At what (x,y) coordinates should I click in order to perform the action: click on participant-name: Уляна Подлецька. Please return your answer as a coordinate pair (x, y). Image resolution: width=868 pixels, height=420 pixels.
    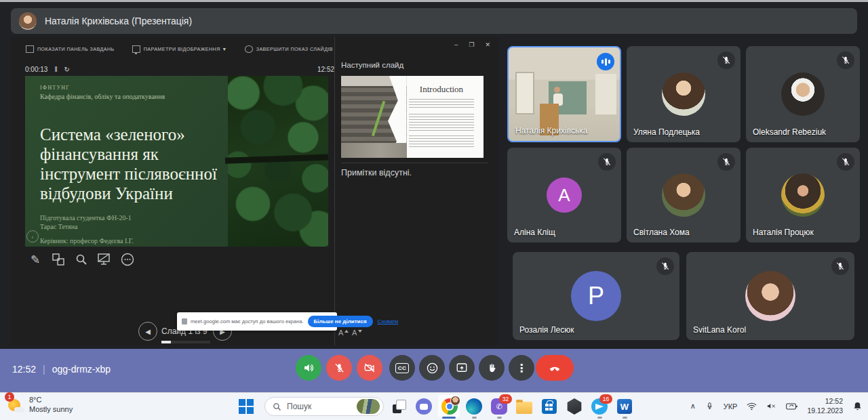
    Looking at the image, I should click on (667, 132).